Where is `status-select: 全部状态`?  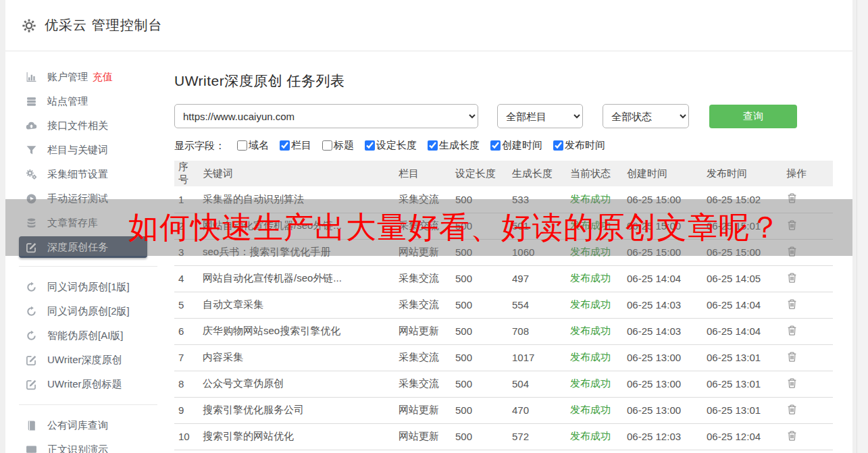 status-select: 全部状态 is located at coordinates (646, 116).